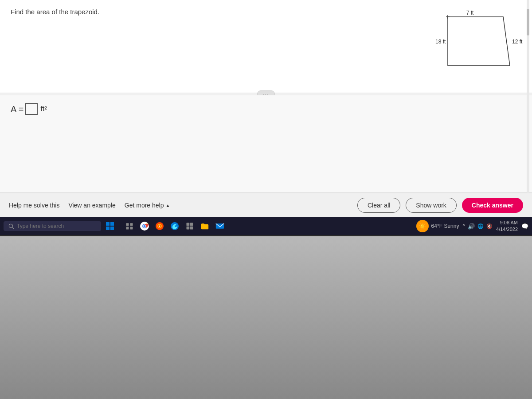 The image size is (532, 399). What do you see at coordinates (145, 226) in the screenshot?
I see `chrome-icon` at bounding box center [145, 226].